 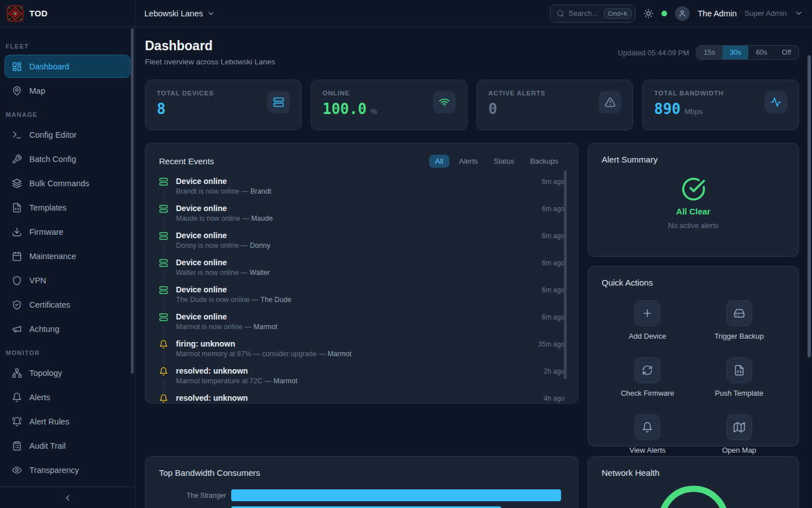 What do you see at coordinates (17, 91) in the screenshot?
I see `map-pin-icon` at bounding box center [17, 91].